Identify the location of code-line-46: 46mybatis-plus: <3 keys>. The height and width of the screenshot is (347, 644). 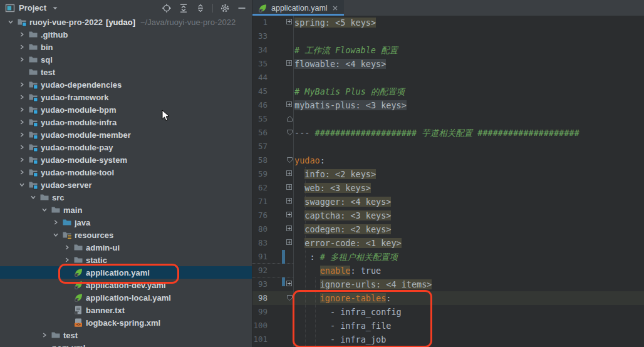
(449, 105).